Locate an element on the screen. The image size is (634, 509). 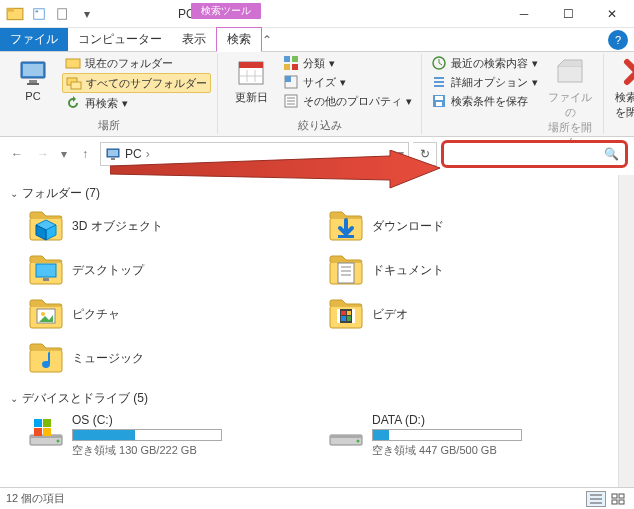
desktop-folder-icon is located at coordinates (46, 270).